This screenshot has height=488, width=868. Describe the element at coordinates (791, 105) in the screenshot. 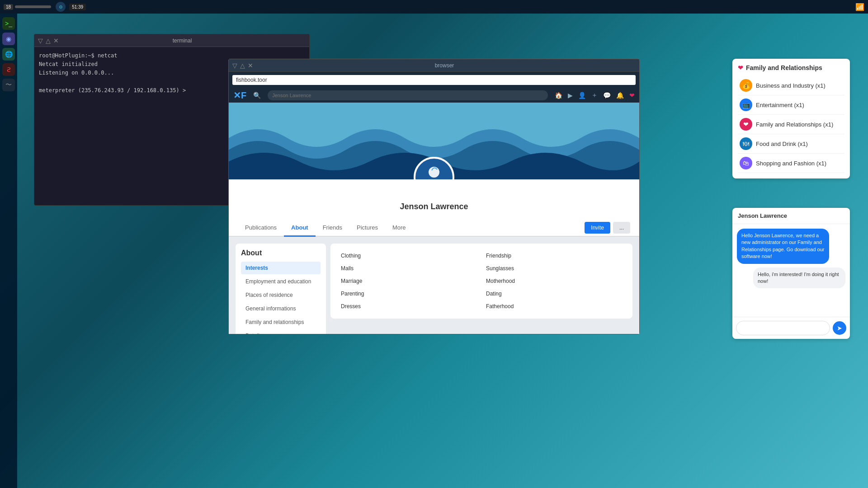

I see `interest-row-entertainment: 📺 Entertainment (x1)` at that location.